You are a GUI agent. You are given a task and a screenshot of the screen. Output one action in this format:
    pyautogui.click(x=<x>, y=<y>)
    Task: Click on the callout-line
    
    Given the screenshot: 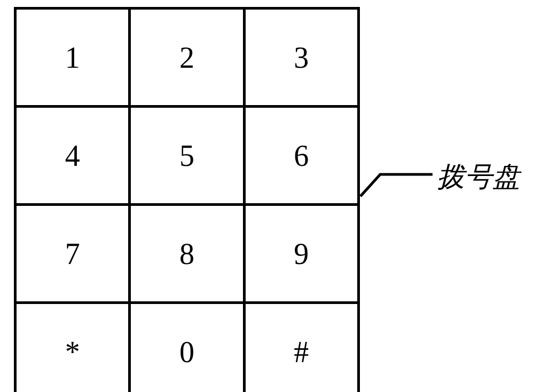 What is the action you would take?
    pyautogui.click(x=402, y=163)
    